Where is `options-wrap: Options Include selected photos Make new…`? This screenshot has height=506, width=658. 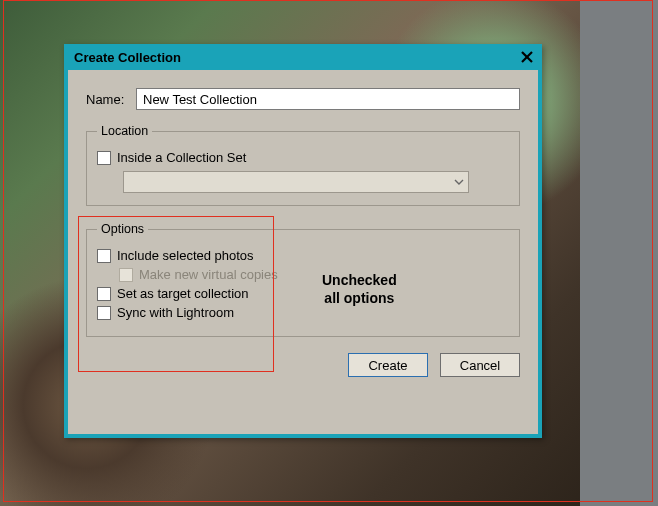 options-wrap: Options Include selected photos Make new… is located at coordinates (303, 280).